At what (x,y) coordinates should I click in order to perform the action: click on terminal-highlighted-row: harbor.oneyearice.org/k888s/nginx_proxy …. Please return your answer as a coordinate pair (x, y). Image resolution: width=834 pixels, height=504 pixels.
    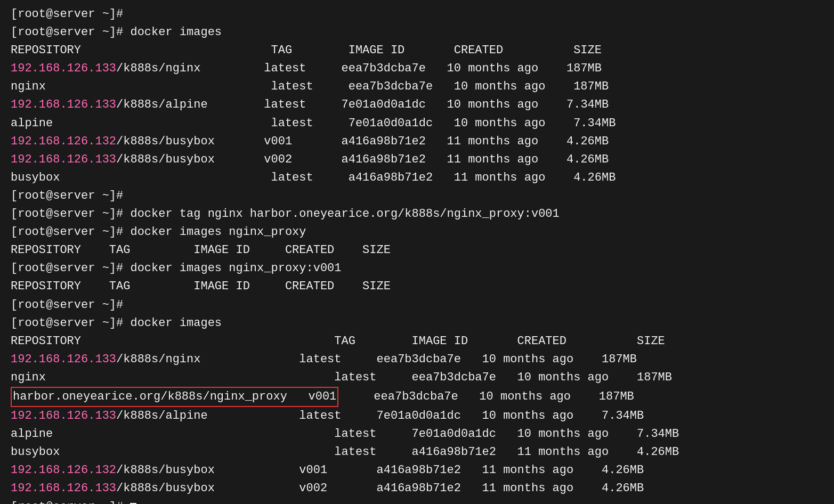
    Looking at the image, I should click on (417, 397).